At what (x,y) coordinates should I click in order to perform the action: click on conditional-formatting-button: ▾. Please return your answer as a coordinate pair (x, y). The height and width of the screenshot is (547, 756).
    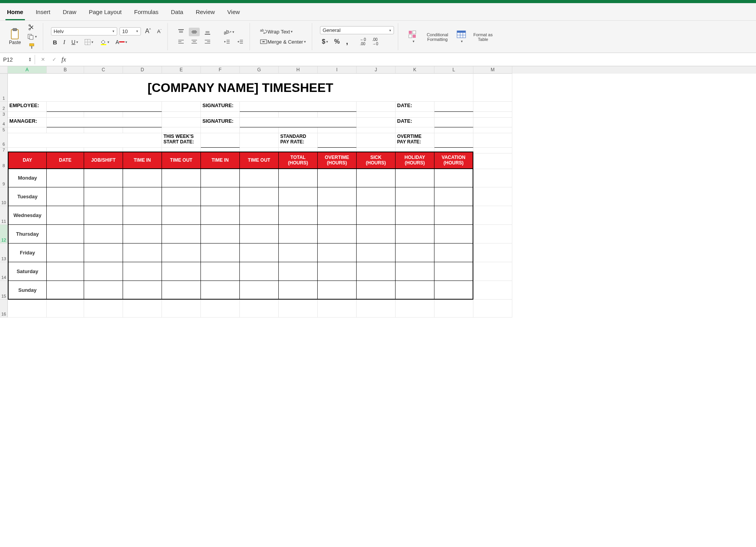
    Looking at the image, I should click on (413, 37).